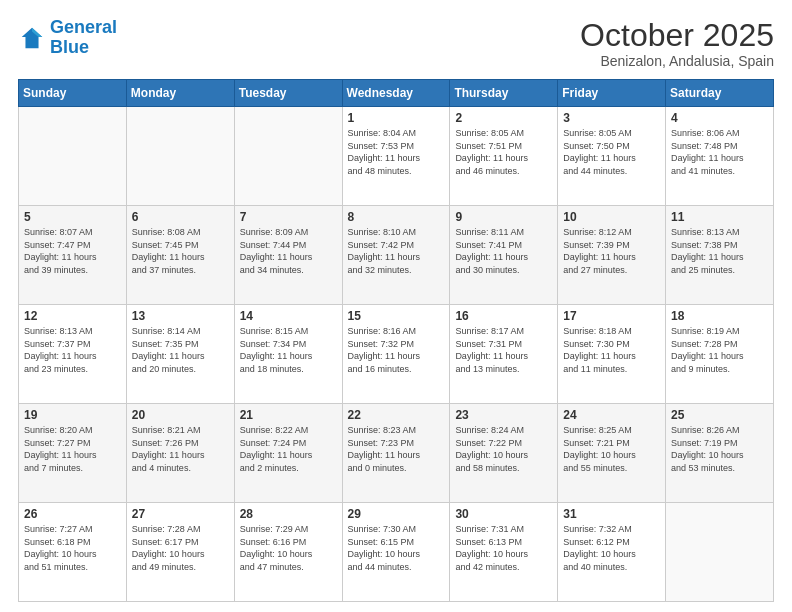  What do you see at coordinates (612, 552) in the screenshot?
I see `calendar-cell: 31Sunrise: 7:32 AM Sunset: 6:12 PM Dayli…` at bounding box center [612, 552].